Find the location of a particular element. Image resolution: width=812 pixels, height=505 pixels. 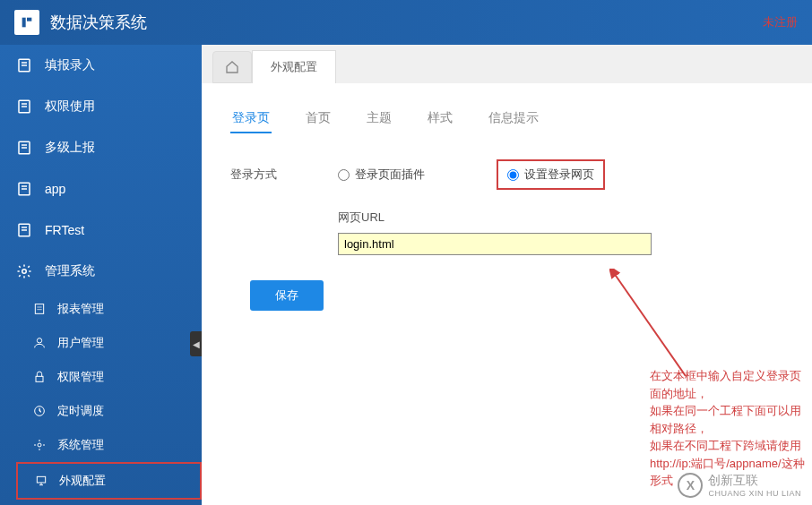

registration-status: 未注册 is located at coordinates (780, 22).